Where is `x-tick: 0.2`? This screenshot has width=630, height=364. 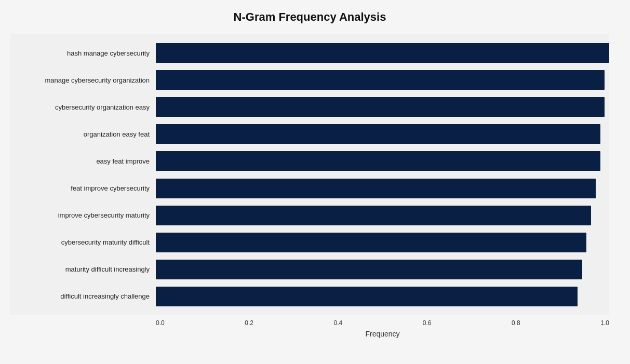 x-tick: 0.2 is located at coordinates (249, 323).